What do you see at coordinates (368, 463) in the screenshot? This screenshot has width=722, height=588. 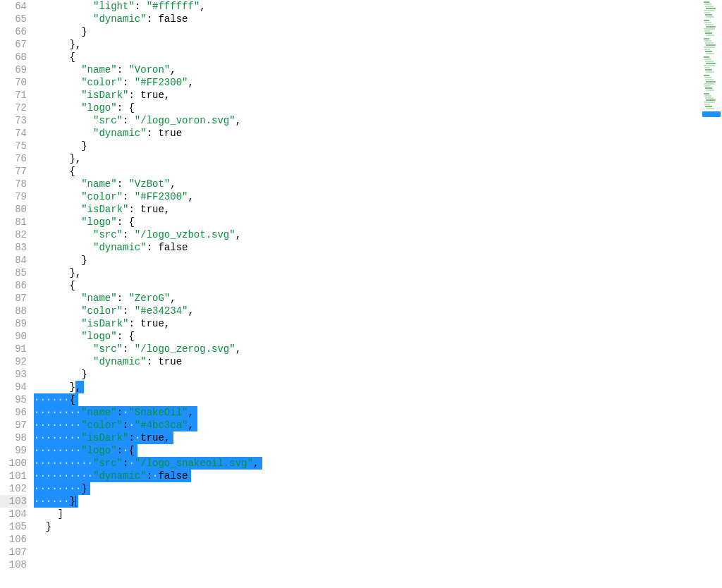 I see `code-line: ··········"src":·"/logo_snakeoil.svg",` at bounding box center [368, 463].